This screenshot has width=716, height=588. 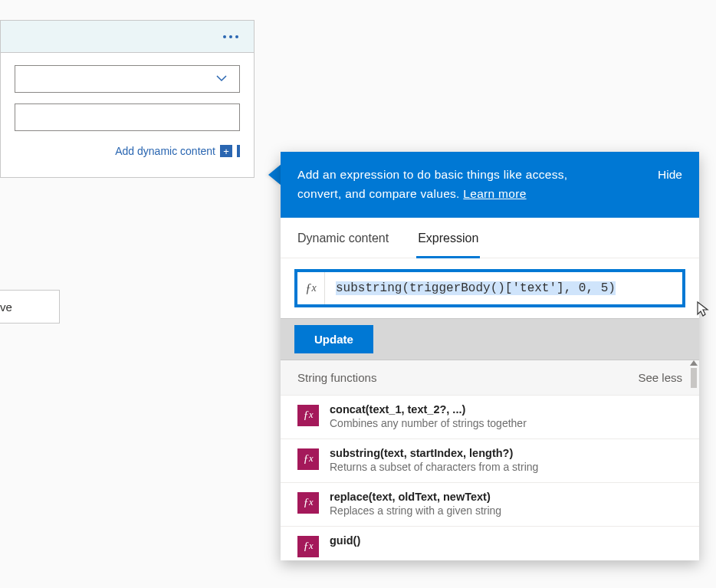 What do you see at coordinates (222, 80) in the screenshot?
I see `chevron-down-icon` at bounding box center [222, 80].